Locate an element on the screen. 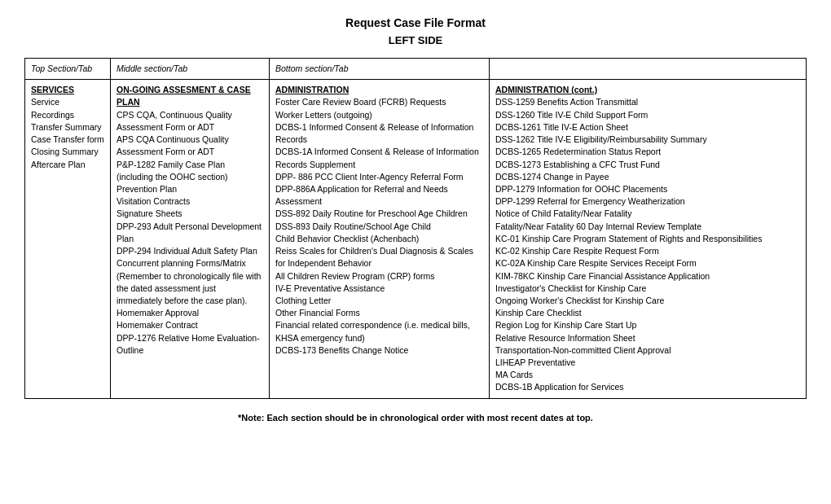  col2-content: ON-GOING ASSESMENT & CASE PLAN CPS CQA, … is located at coordinates (191, 239).